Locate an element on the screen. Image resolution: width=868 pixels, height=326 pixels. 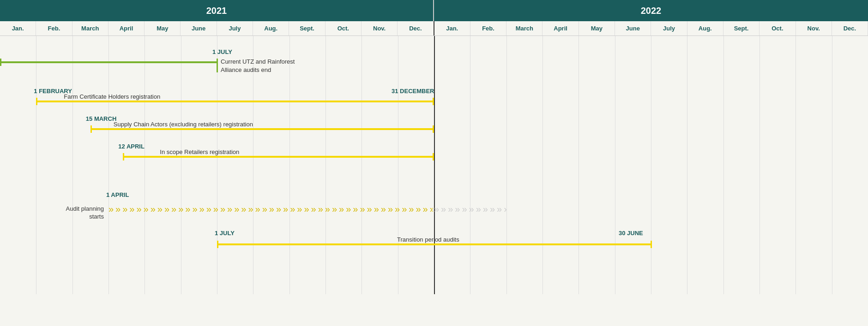
bar-transition-audits is located at coordinates (434, 244).